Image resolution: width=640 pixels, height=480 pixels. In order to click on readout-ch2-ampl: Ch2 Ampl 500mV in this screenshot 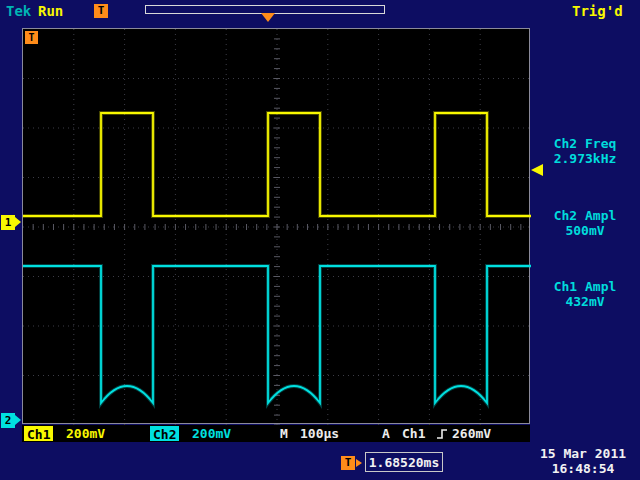, I will do `click(585, 223)`.